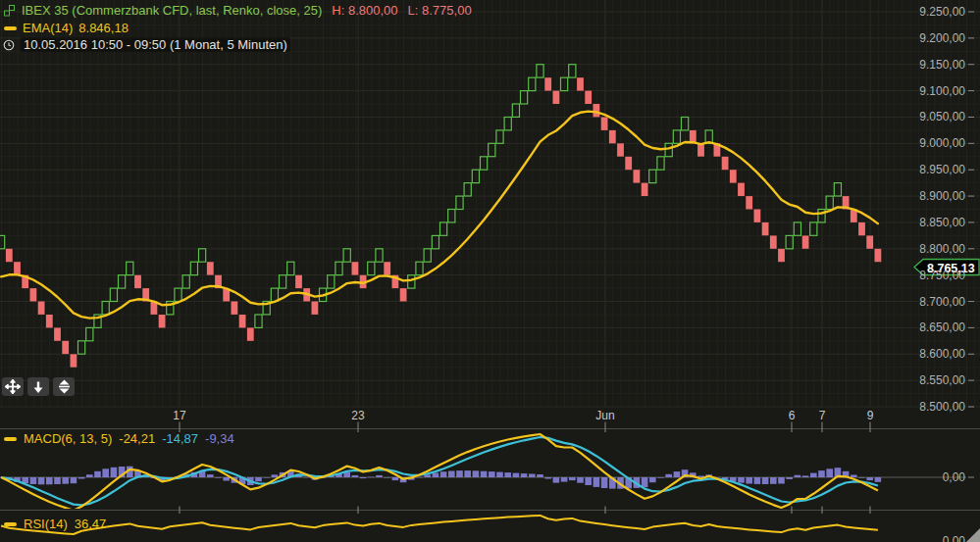 The width and height of the screenshot is (980, 542). I want to click on macd-legend: MACD(6, 13, 5) -24,21 -14,87 -9,34, so click(120, 439).